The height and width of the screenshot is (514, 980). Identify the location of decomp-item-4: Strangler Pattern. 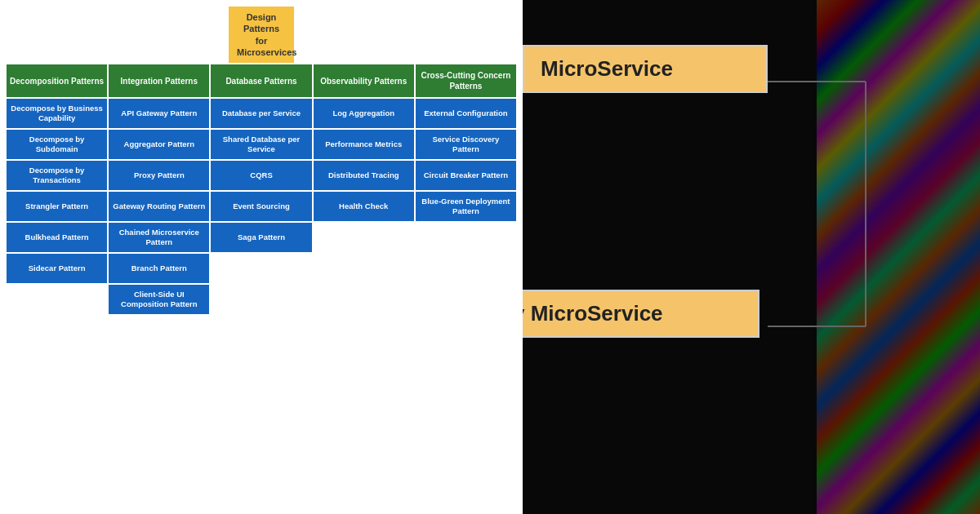
(57, 206).